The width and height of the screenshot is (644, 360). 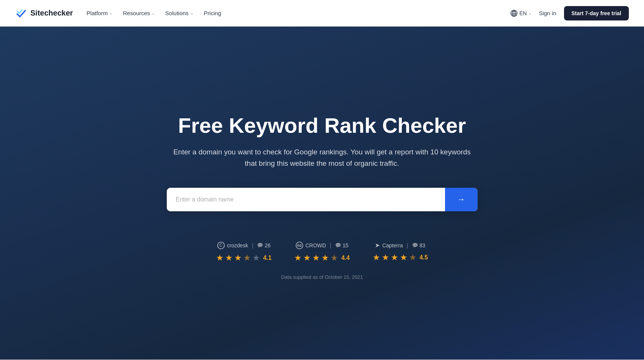 I want to click on crozdesk-rating: C crozdesk | 💬 26 ★ ★ ★ ★ ★ 4.1, so click(x=244, y=252).